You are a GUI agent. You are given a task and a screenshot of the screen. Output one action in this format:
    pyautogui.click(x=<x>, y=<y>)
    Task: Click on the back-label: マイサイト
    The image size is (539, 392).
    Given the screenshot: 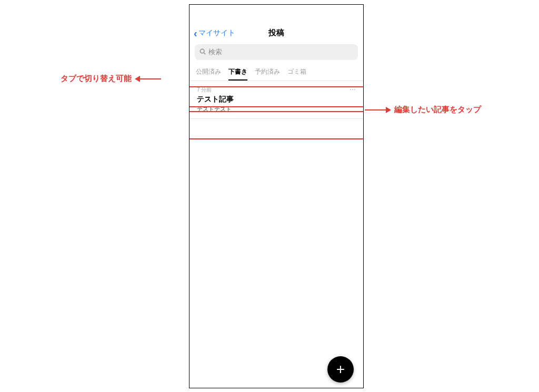 What is the action you would take?
    pyautogui.click(x=217, y=33)
    